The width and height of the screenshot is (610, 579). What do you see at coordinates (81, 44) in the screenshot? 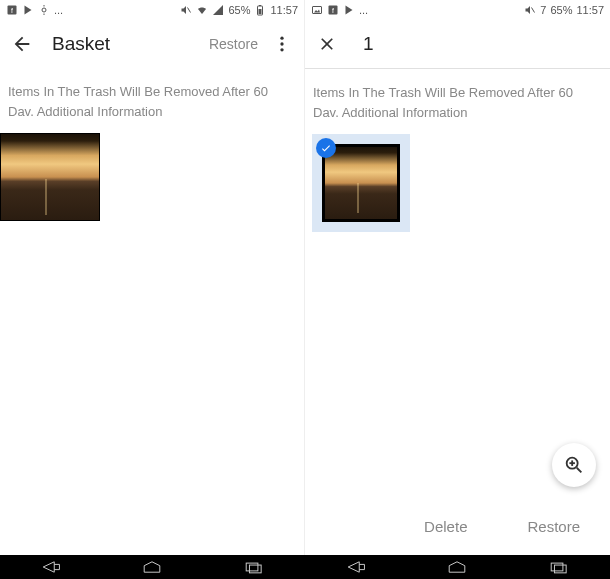
I see `page-title: Basket` at bounding box center [81, 44].